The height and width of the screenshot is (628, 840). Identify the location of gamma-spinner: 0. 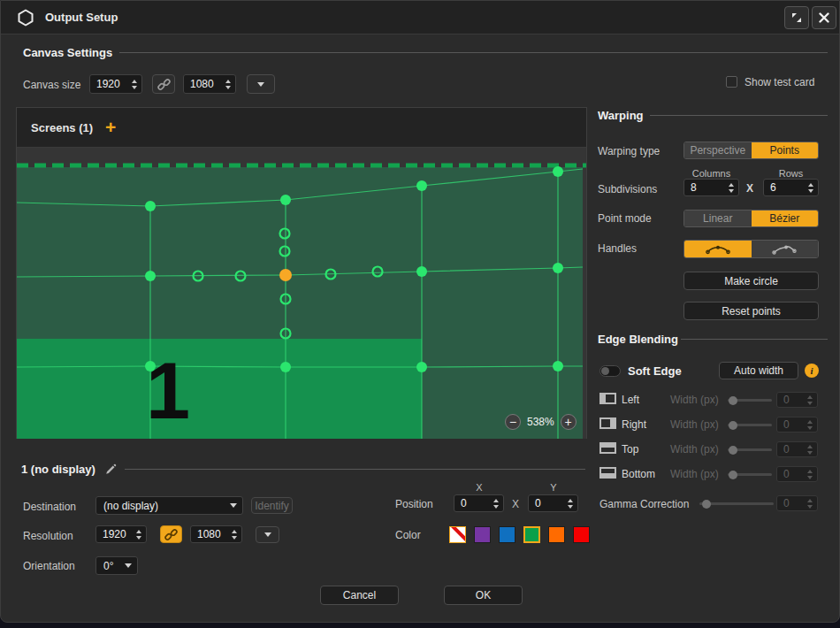
(798, 503).